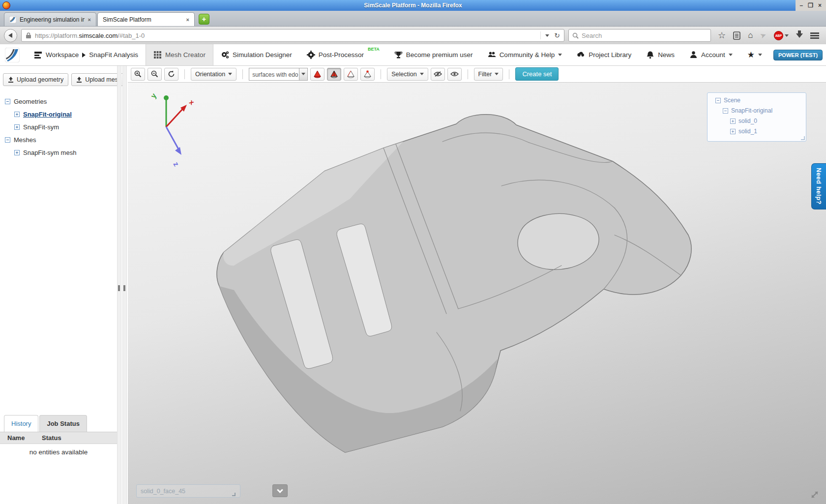  Describe the element at coordinates (368, 74) in the screenshot. I see `render-points-button` at that location.